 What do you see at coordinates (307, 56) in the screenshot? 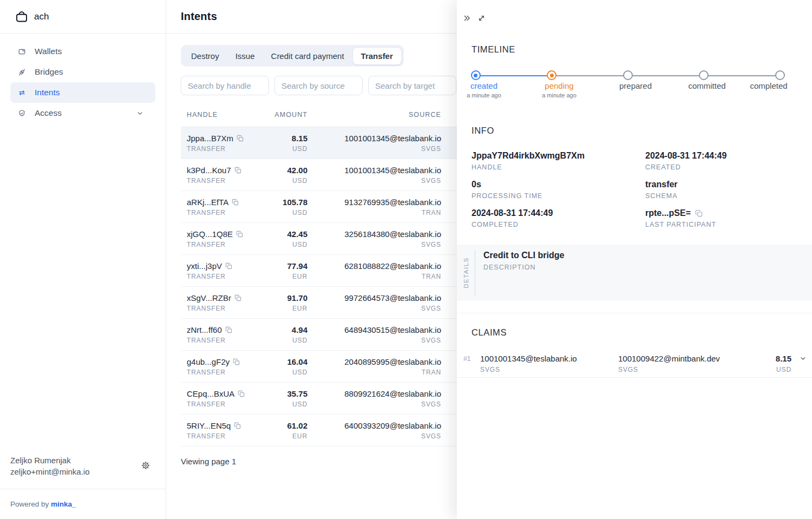
I see `tab-credit-card-payment: Credit card payment` at bounding box center [307, 56].